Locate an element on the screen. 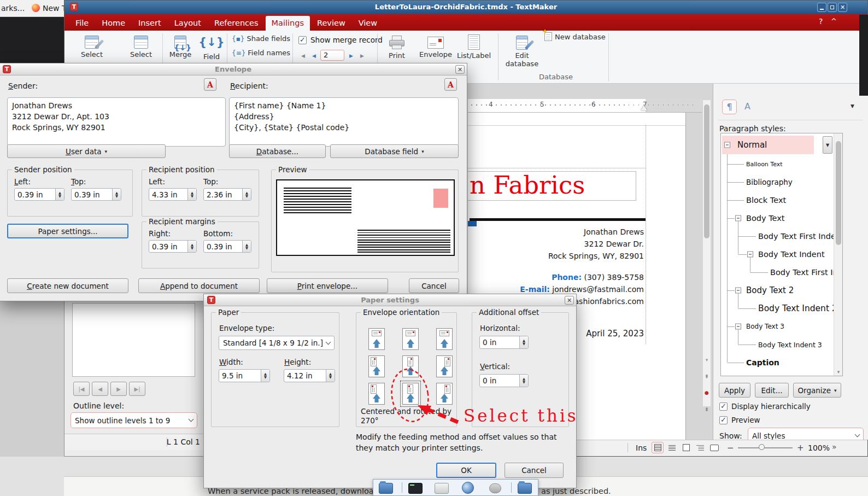 This screenshot has width=868, height=496. record-next-button: ▶ is located at coordinates (351, 56).